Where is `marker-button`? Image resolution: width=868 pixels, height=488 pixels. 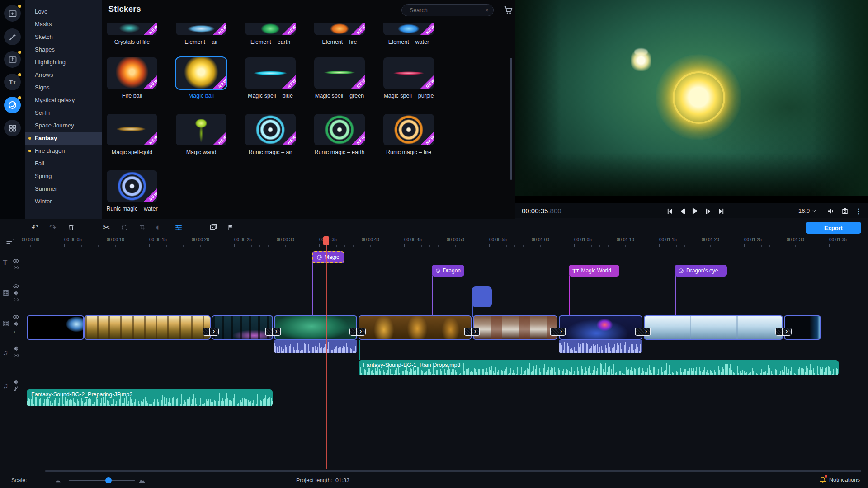
marker-button is located at coordinates (231, 227).